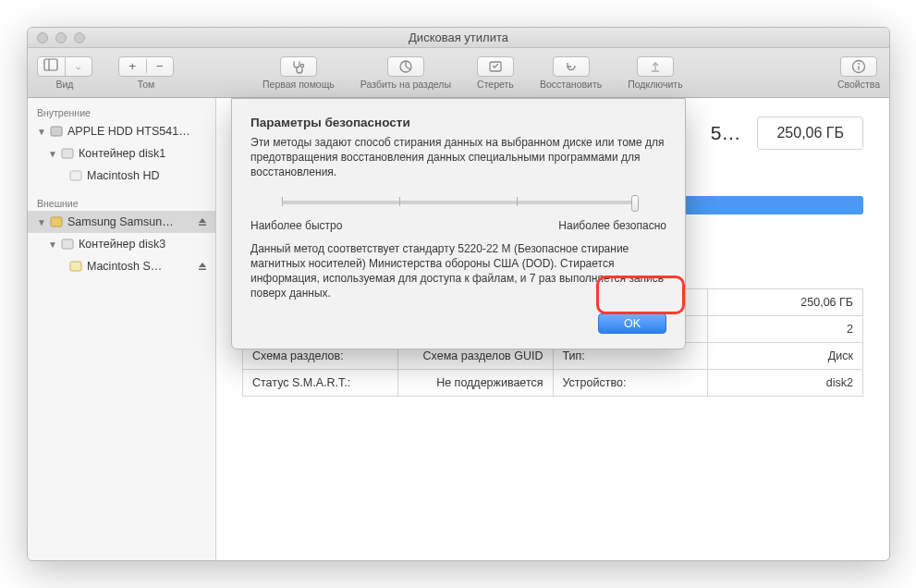 The height and width of the screenshot is (588, 916). What do you see at coordinates (475, 383) in the screenshot?
I see `info-cell-value: Не поддерживается` at bounding box center [475, 383].